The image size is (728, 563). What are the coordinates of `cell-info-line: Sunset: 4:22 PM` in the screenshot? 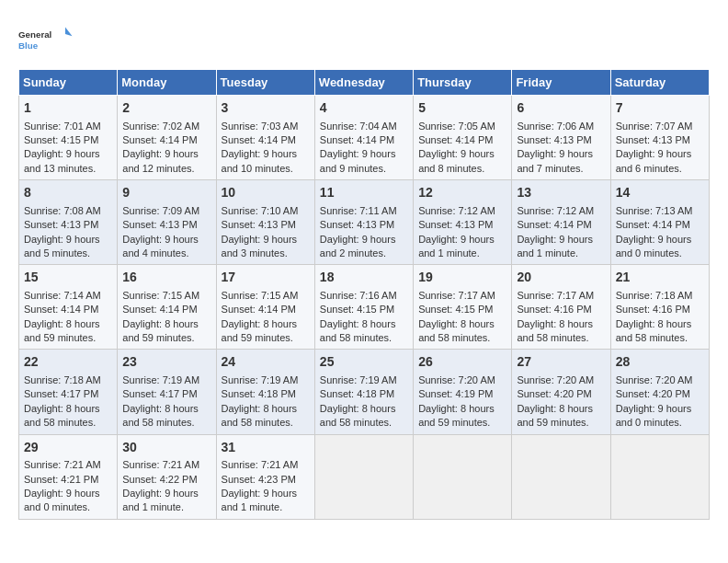 It's located at (166, 480).